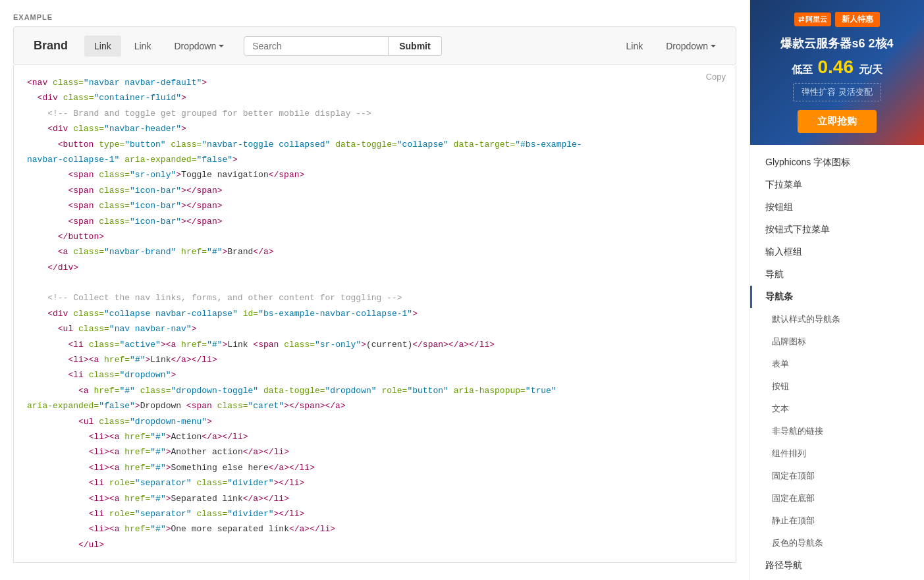 This screenshot has width=924, height=580. I want to click on sidebar-item: 路径导航, so click(837, 566).